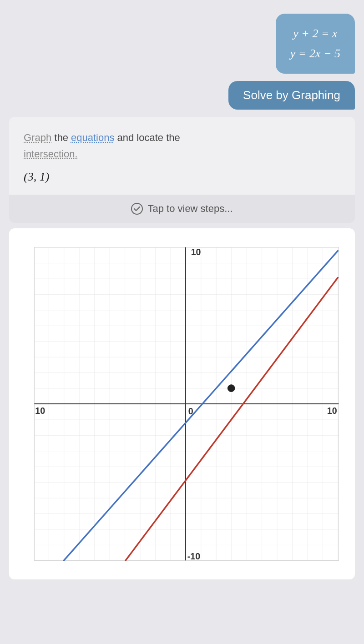 This screenshot has width=364, height=644. What do you see at coordinates (137, 209) in the screenshot?
I see `check-circle-icon` at bounding box center [137, 209].